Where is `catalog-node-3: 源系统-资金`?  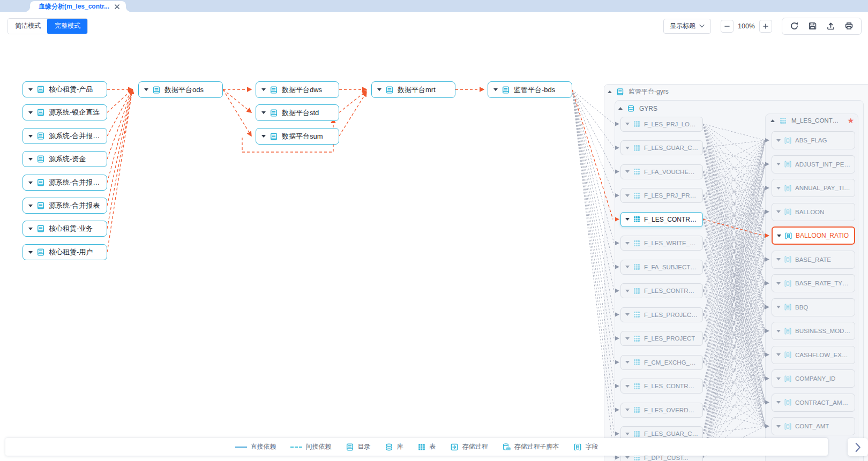
catalog-node-3: 源系统-资金 is located at coordinates (65, 159).